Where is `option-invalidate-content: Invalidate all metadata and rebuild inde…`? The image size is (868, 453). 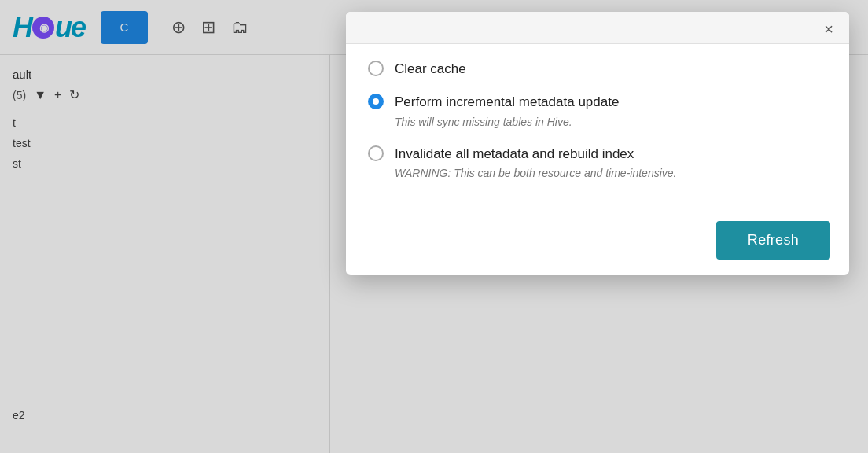 option-invalidate-content: Invalidate all metadata and rebuild inde… is located at coordinates (535, 164).